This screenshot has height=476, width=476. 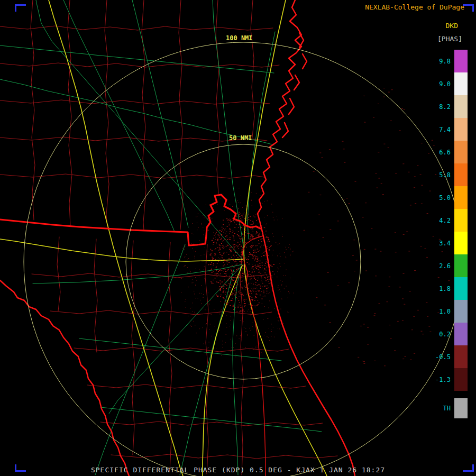 I want to click on colorbar-tick-label: 1.8, so click(x=441, y=289).